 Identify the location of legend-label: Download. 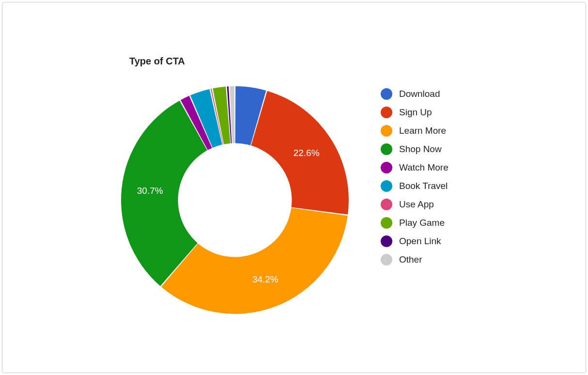
(419, 94).